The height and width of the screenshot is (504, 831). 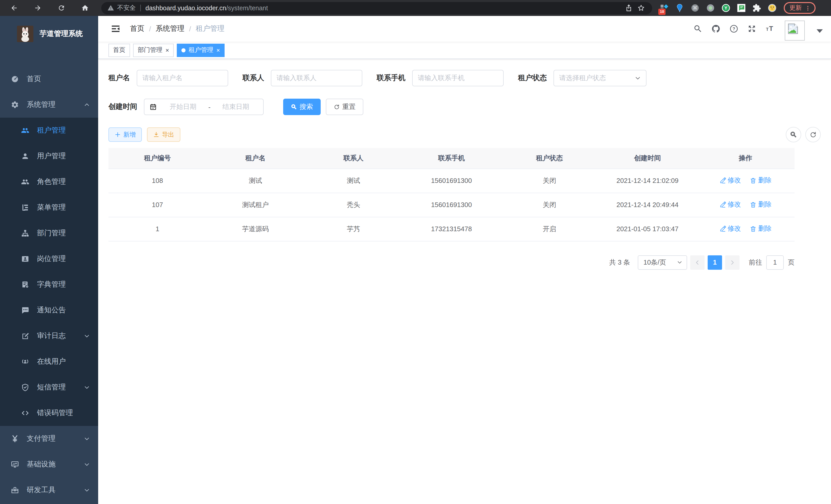 I want to click on announcement-icon, so click(x=25, y=310).